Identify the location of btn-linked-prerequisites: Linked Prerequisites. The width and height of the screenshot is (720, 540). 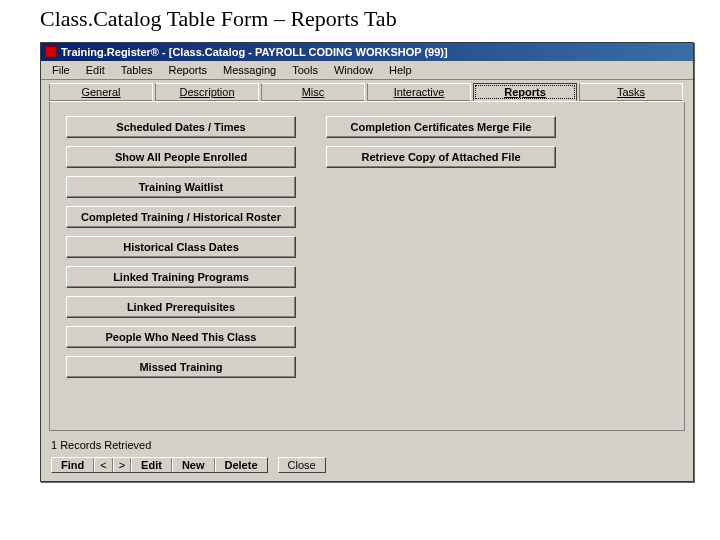
(181, 307).